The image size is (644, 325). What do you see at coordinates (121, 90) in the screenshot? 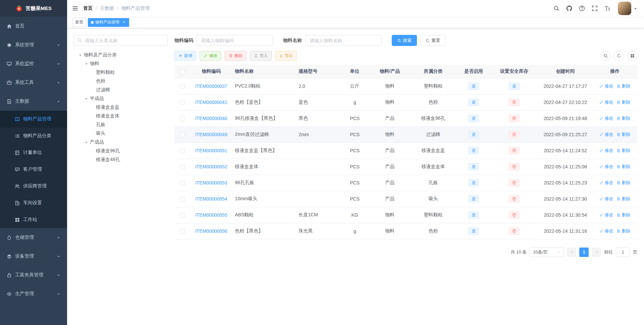
I see `tree-node: 过滤棉` at bounding box center [121, 90].